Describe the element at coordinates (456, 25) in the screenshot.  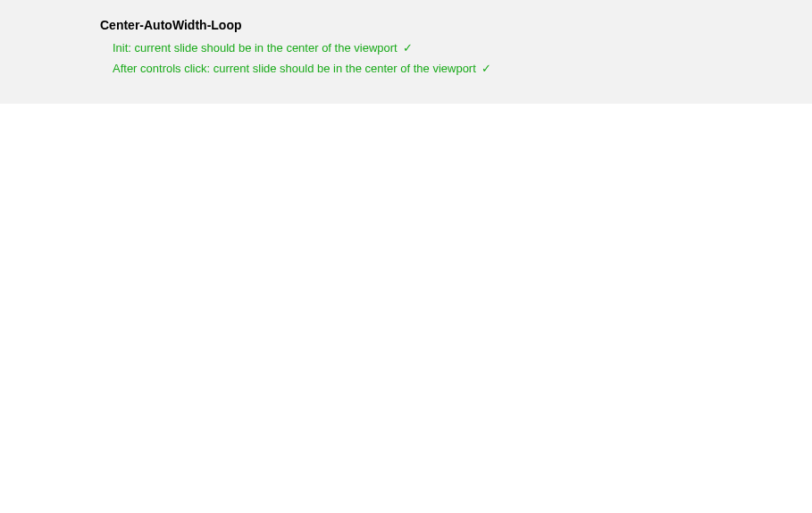
I see `suite-title: Center-AutoWidth-Loop` at that location.